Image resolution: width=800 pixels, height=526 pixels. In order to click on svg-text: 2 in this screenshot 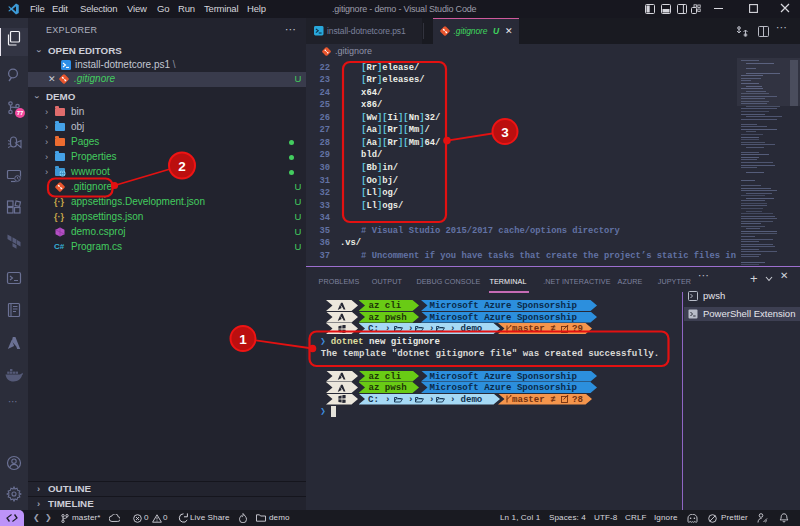, I will do `click(182, 166)`.